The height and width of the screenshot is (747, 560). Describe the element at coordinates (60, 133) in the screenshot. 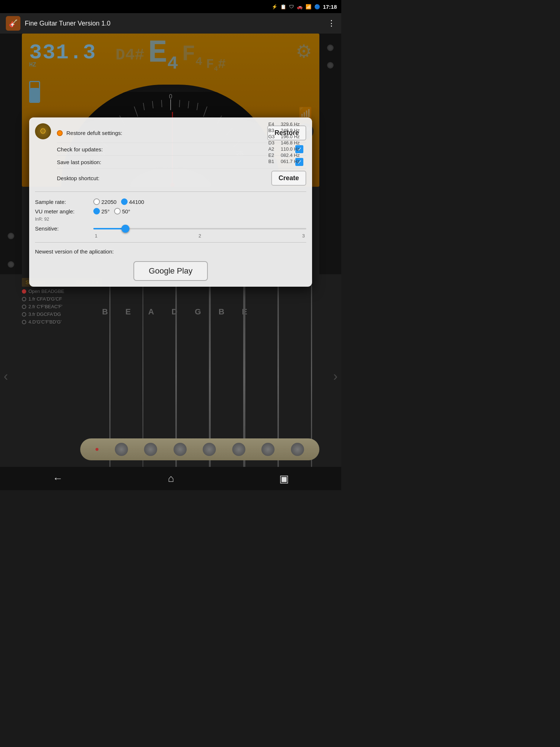

I see `restore-radio` at that location.